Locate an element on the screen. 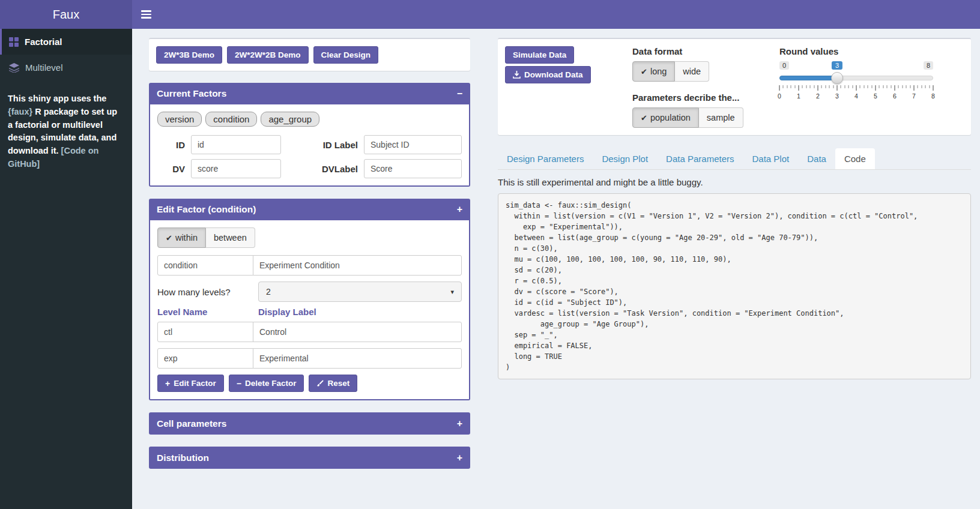  factor-pill-row: version condition age_group is located at coordinates (310, 119).